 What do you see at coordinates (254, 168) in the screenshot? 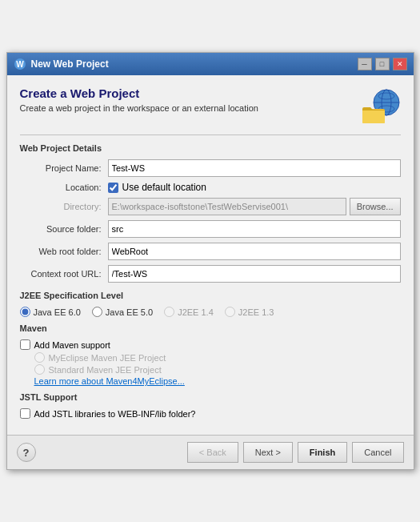
I see `project-name-input` at bounding box center [254, 168].